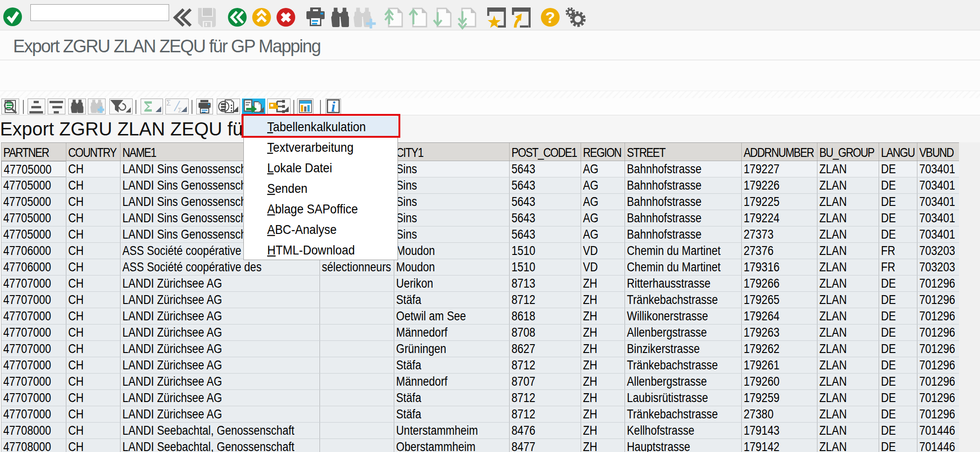 This screenshot has height=452, width=980. What do you see at coordinates (334, 106) in the screenshot?
I see `svg-text: i` at bounding box center [334, 106].